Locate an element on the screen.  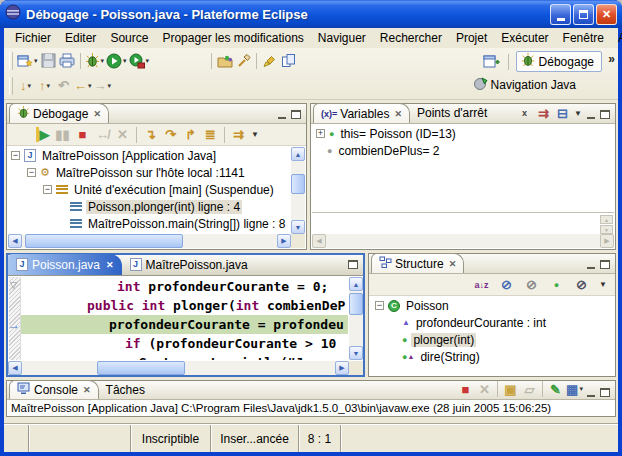
code-line: System.out.println("Je is located at coordinates (184, 356).